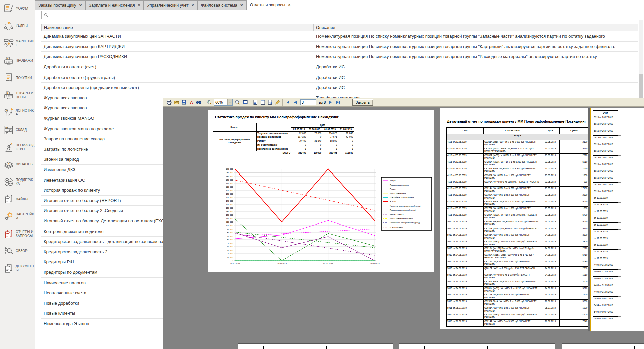  I want to click on open-icon, so click(176, 102).